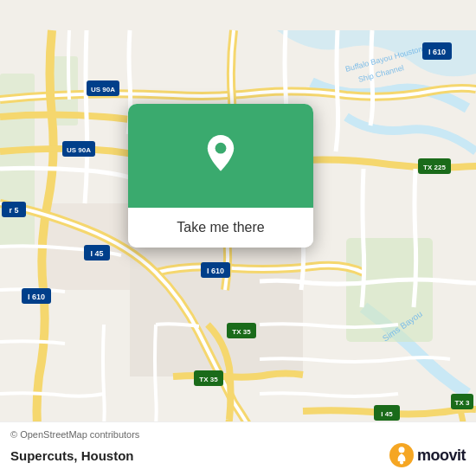  Describe the element at coordinates (434, 168) in the screenshot. I see `svg-text: TX 225` at that location.